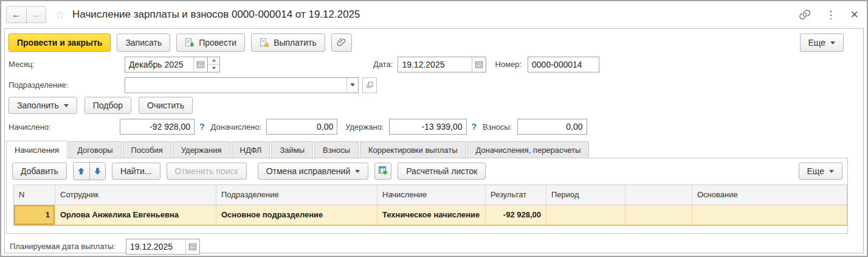 The height and width of the screenshot is (257, 868). What do you see at coordinates (36, 150) in the screenshot?
I see `tab-nachisleniya: Начисления` at bounding box center [36, 150].